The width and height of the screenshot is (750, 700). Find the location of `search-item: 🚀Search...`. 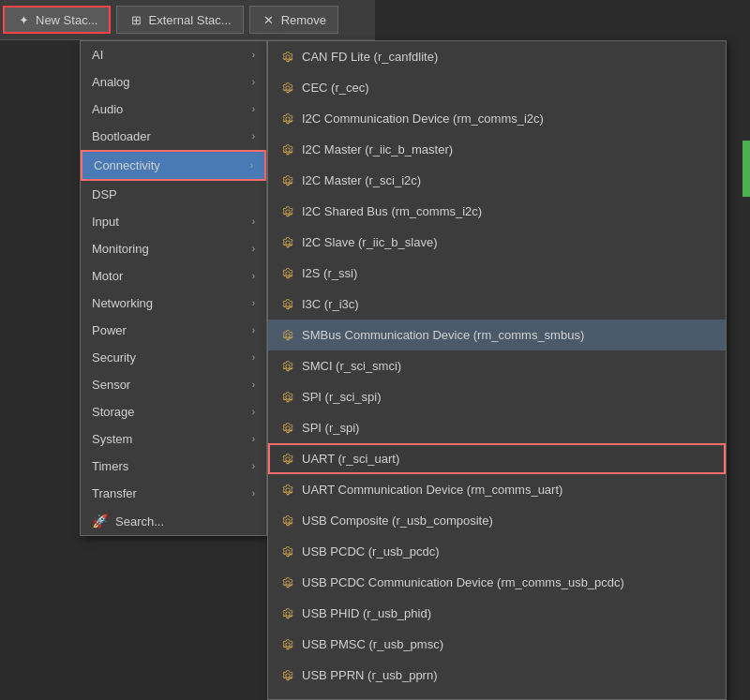

search-item: 🚀Search... is located at coordinates (173, 521).